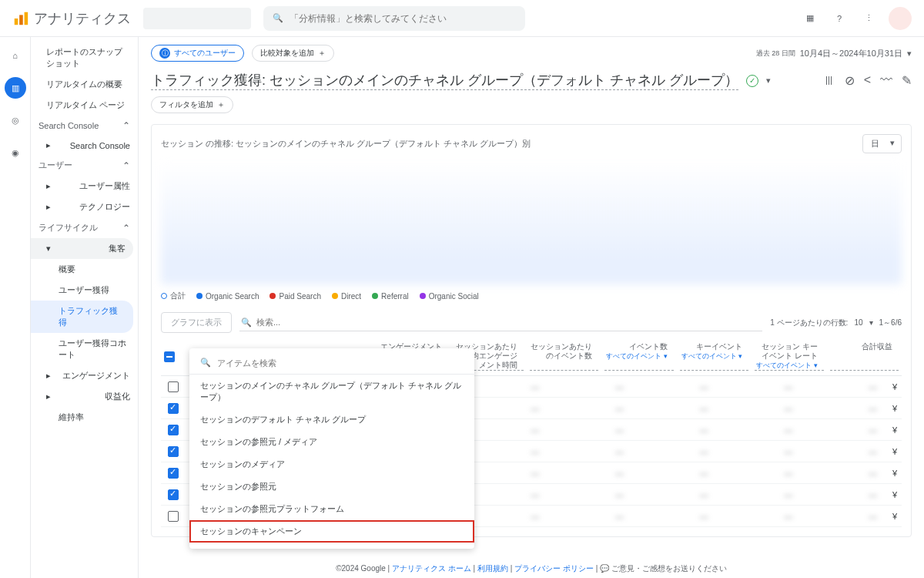 This screenshot has height=578, width=924. What do you see at coordinates (82, 317) in the screenshot?
I see `sidebar-traffic-acq: トラフィック獲得` at bounding box center [82, 317].